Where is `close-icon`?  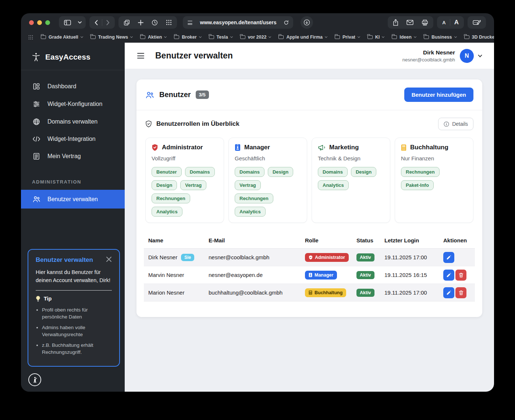
close-icon is located at coordinates (109, 259).